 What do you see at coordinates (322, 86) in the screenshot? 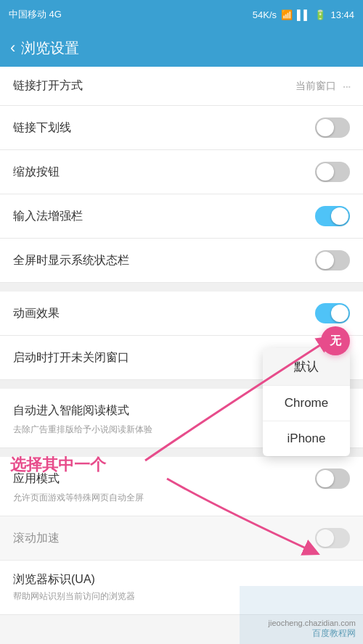
I see `link-open-value-area: 当前窗口 ···` at bounding box center [322, 86].